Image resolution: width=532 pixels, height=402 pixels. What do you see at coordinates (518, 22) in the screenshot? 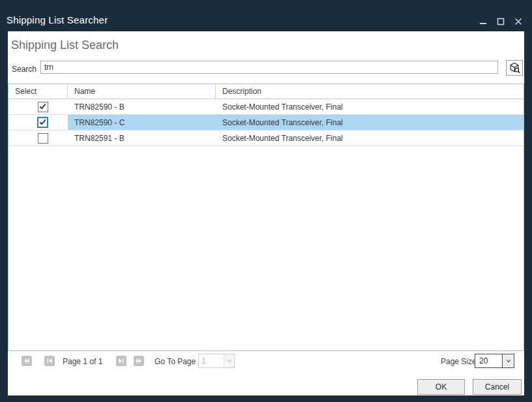
I see `close-button` at bounding box center [518, 22].